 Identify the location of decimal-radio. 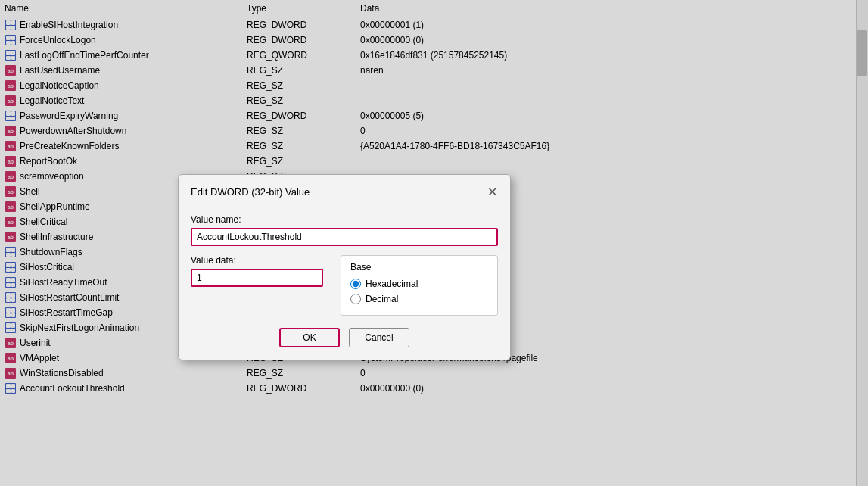
(356, 299).